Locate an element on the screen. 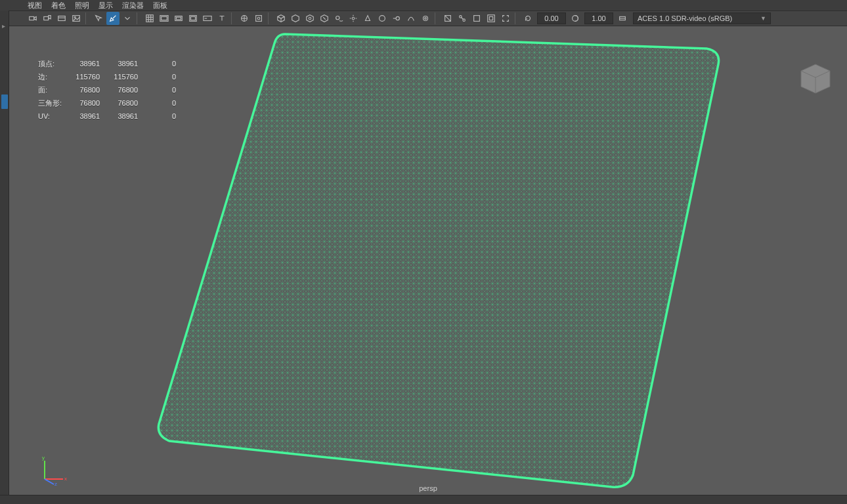  gate-mask-icon is located at coordinates (179, 18).